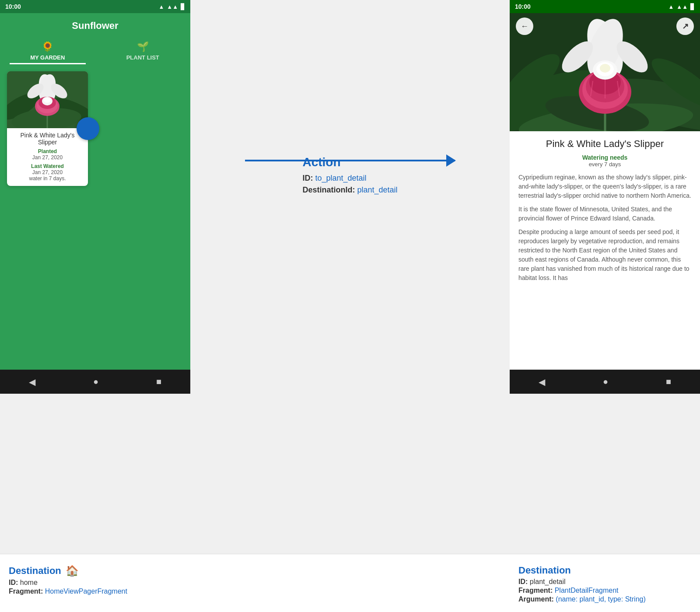  I want to click on dest-right-fragment: Fragment: PlantDetailFragment, so click(605, 591).